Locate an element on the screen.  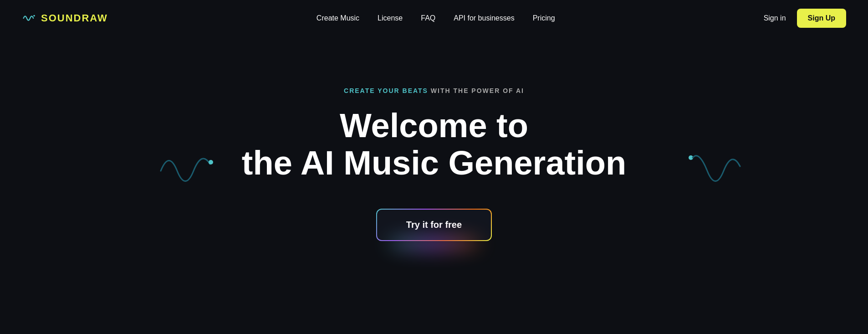
cta-wrapper: Try it for free is located at coordinates (434, 225).